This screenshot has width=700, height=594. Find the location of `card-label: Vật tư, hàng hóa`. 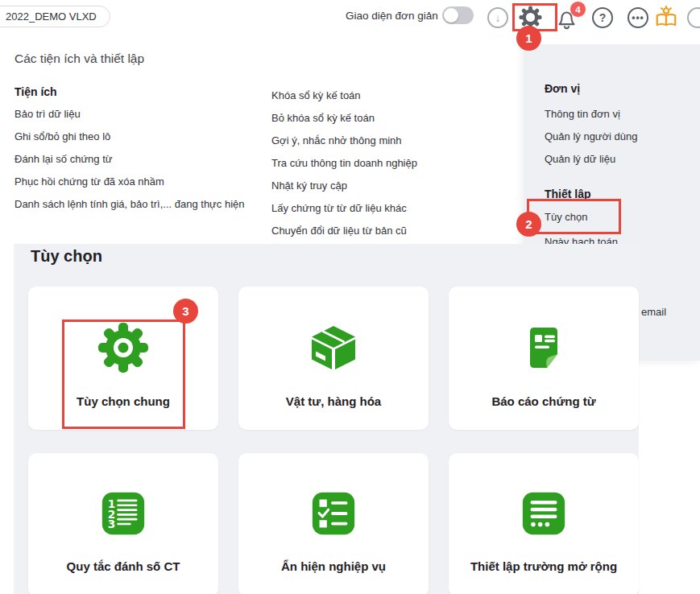

card-label: Vật tư, hàng hóa is located at coordinates (333, 401).